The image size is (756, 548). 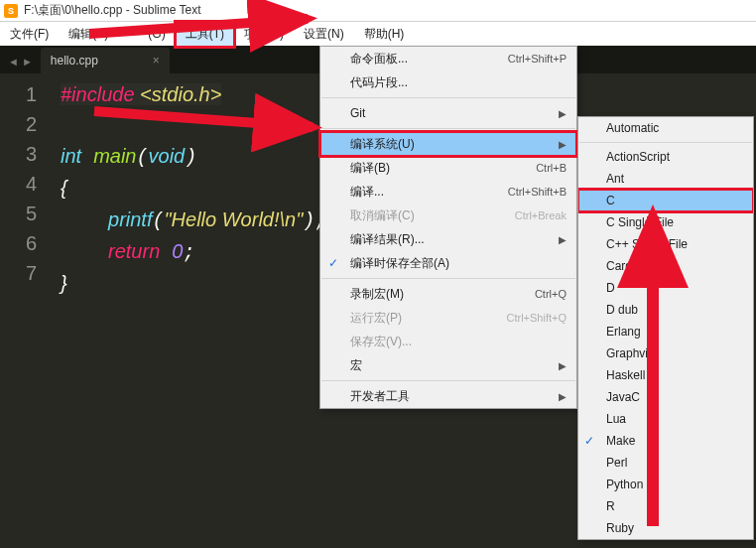 What do you see at coordinates (611, 288) in the screenshot?
I see `submenu-item-label: D` at bounding box center [611, 288].